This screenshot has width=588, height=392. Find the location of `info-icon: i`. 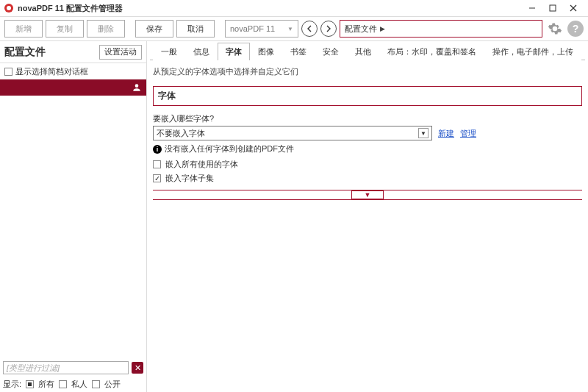

info-icon: i is located at coordinates (157, 149).